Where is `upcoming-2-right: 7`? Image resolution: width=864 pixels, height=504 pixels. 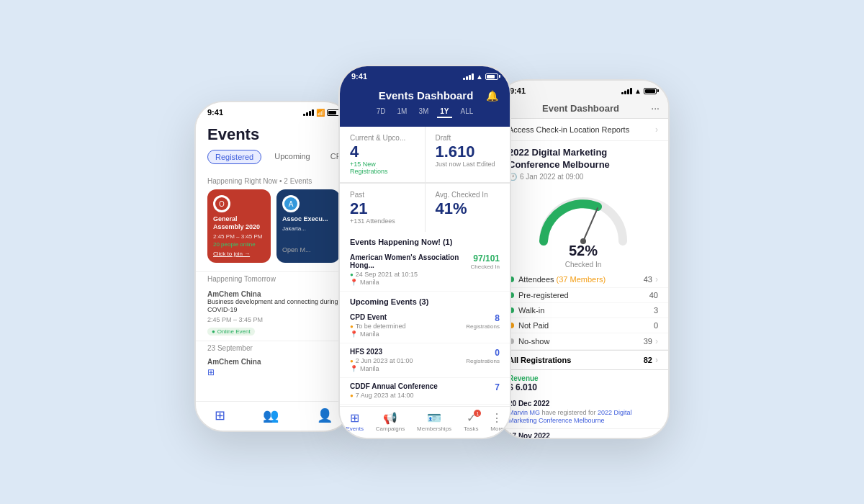 upcoming-2-right: 7 is located at coordinates (497, 387).